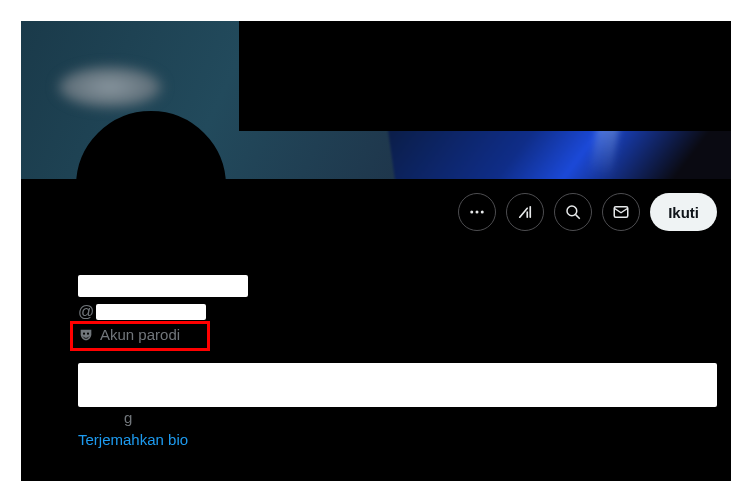 The width and height of the screenshot is (750, 500). Describe the element at coordinates (477, 212) in the screenshot. I see `more-button` at that location.